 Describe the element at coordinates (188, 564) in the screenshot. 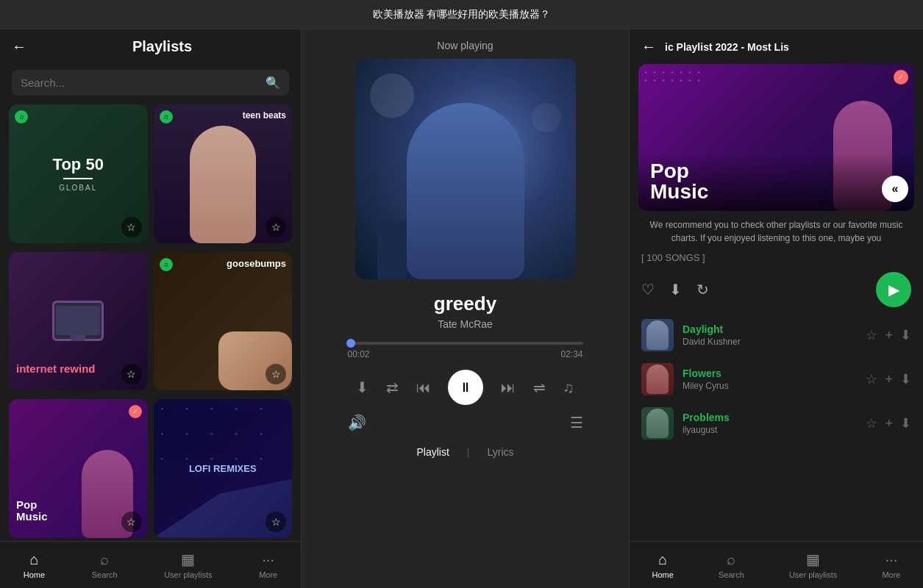

I see `nav-userplaylists-left: ▦ User playlists` at that location.